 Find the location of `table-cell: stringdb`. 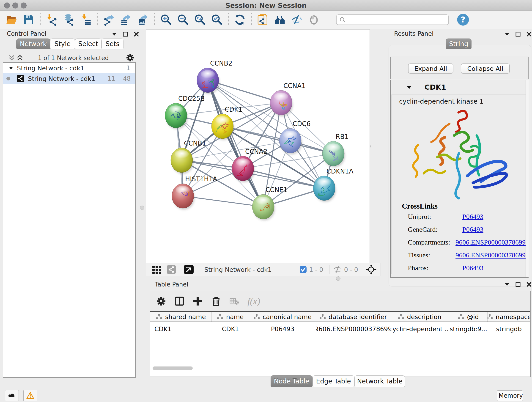

table-cell: stringdb is located at coordinates (509, 329).